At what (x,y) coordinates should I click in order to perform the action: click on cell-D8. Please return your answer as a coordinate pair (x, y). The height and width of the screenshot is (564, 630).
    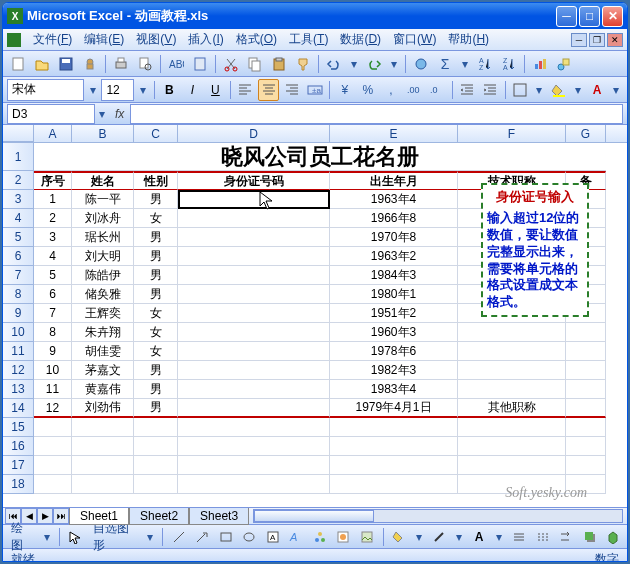
    Looking at the image, I should click on (254, 294).